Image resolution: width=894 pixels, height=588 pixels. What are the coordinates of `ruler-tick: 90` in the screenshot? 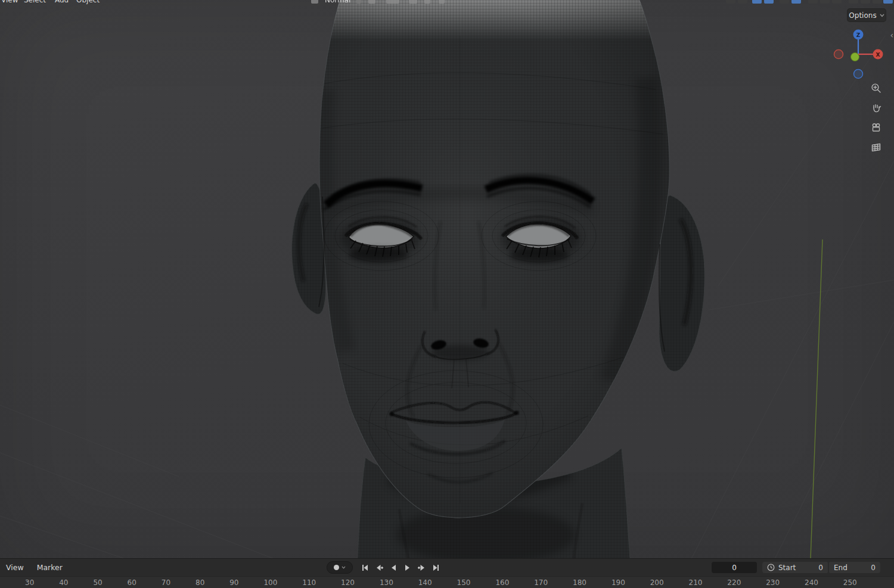 It's located at (234, 583).